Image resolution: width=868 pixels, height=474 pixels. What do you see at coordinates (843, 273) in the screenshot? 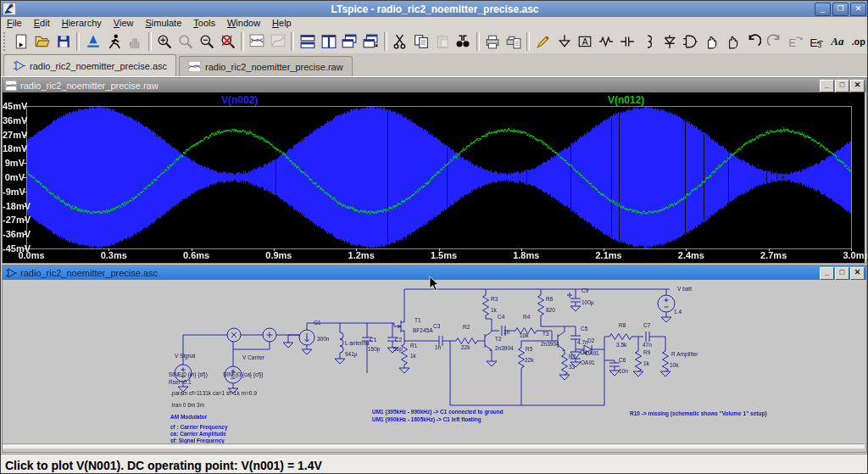
I see `schematic-maximize-button: □` at bounding box center [843, 273].